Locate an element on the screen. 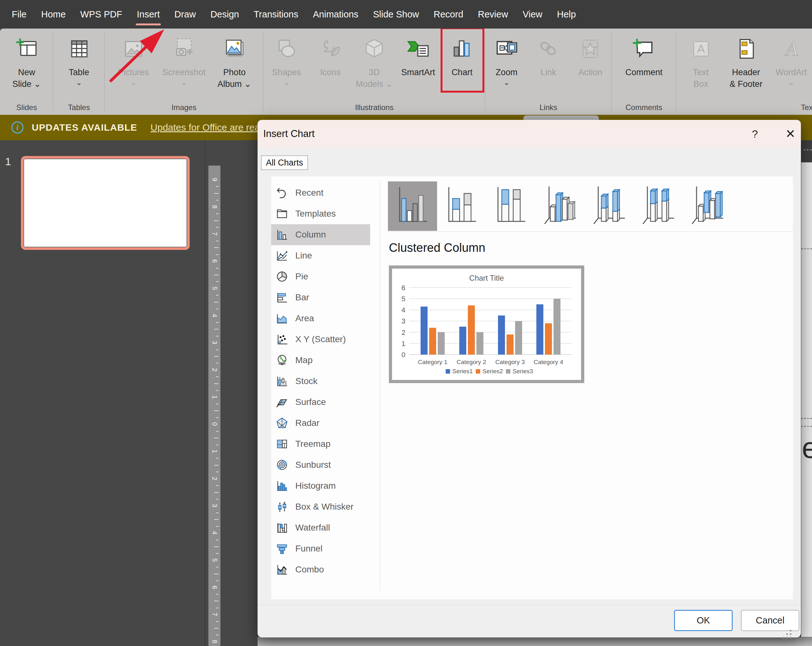 This screenshot has width=812, height=646. subtype-3d-column-icon is located at coordinates (707, 206).